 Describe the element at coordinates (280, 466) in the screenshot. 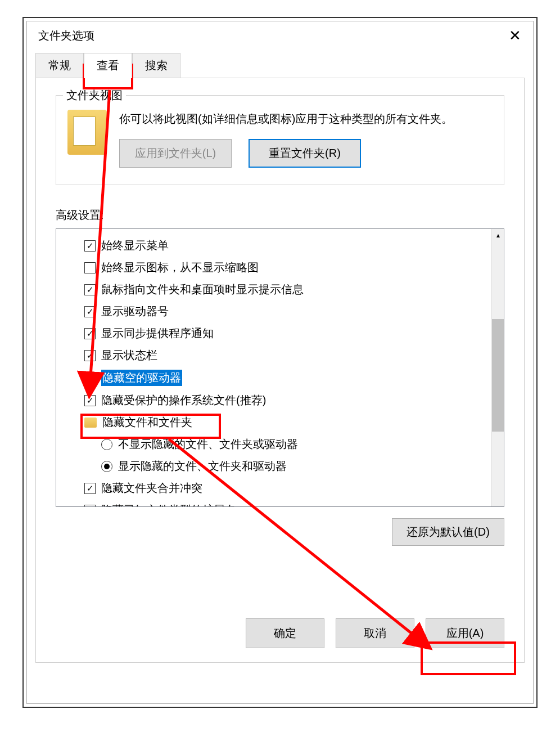

I see `tree-item-10: 显示隐藏的文件、文件夹和驱动器` at that location.